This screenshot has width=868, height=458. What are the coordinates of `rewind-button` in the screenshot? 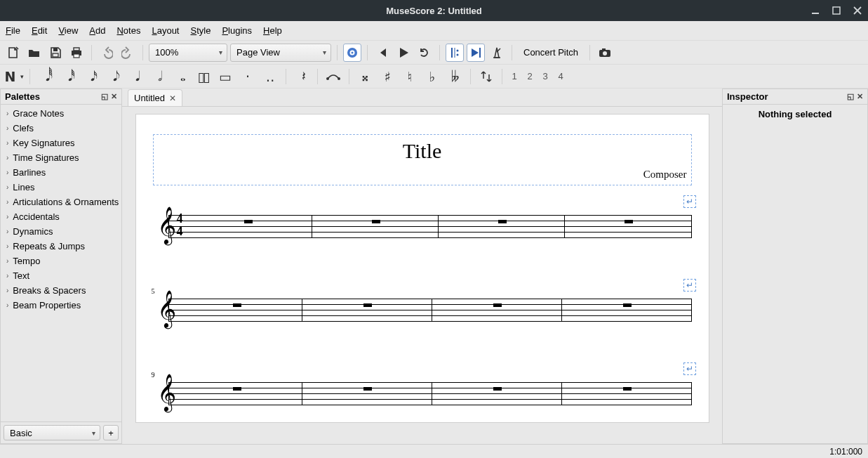 It's located at (382, 53).